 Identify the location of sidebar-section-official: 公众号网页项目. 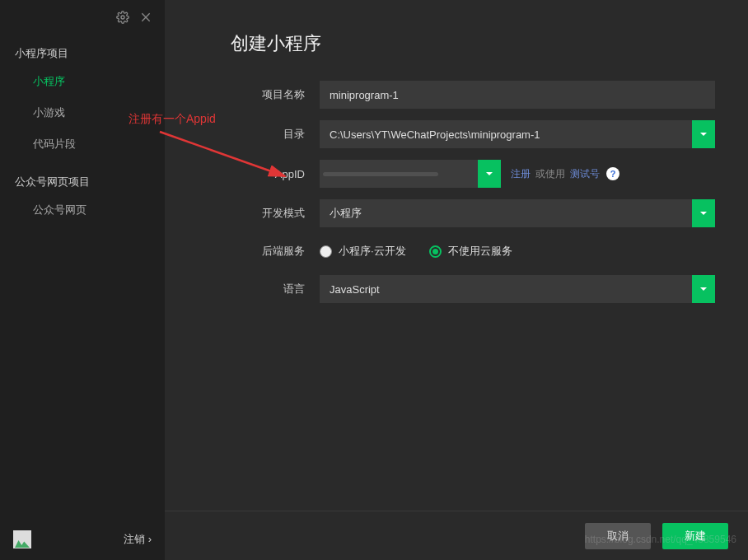
(82, 177).